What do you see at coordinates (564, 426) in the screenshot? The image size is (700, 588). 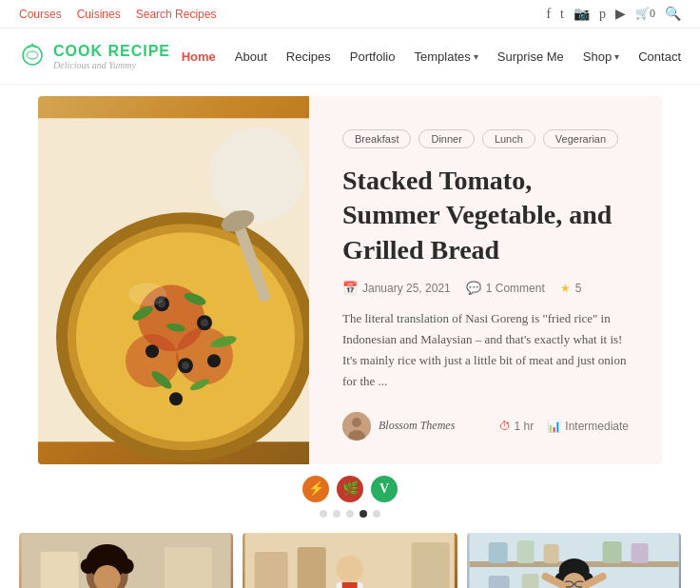 I see `author-meta: ⏱ 1 hr 📊 Intermediate` at bounding box center [564, 426].